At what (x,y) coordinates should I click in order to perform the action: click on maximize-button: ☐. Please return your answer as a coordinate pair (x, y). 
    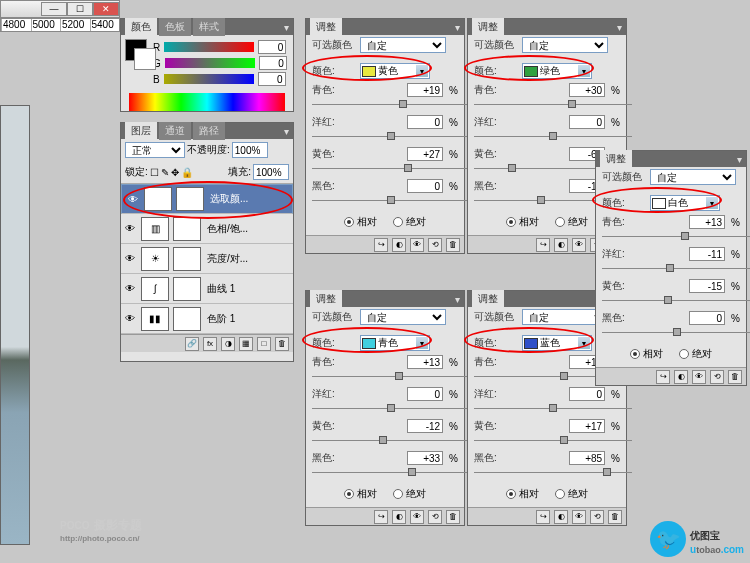
    Looking at the image, I should click on (80, 9).